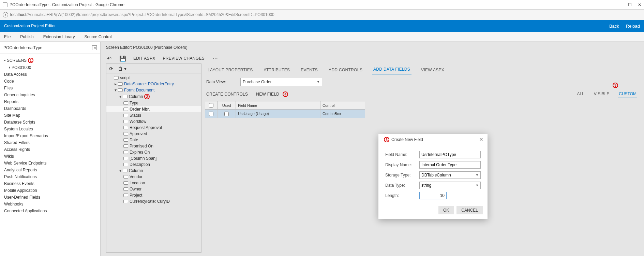 Image resolution: width=644 pixels, height=256 pixels. Describe the element at coordinates (285, 114) in the screenshot. I see `grid-row: UsrUsage (Usage) ComboBox` at that location.